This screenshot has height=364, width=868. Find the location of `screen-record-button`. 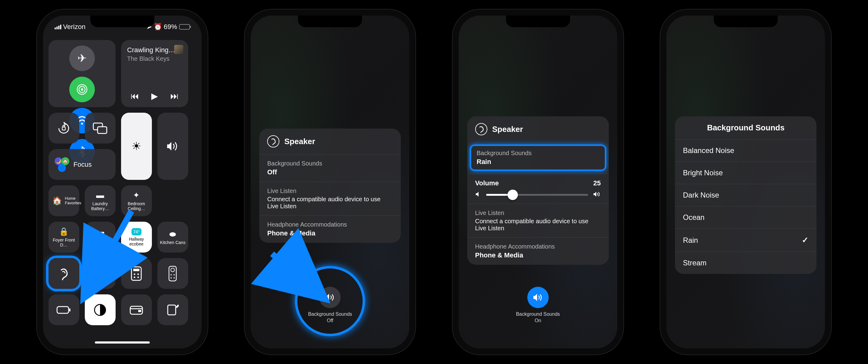

screen-record-button is located at coordinates (100, 273).